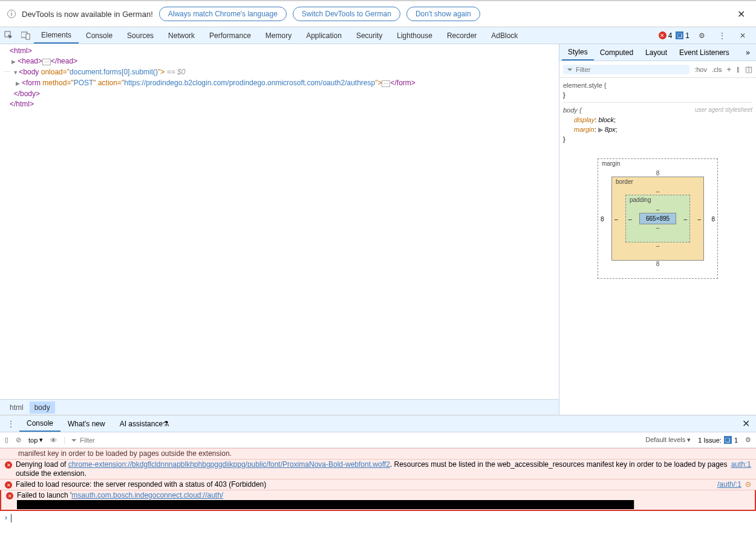 This screenshot has height=543, width=756. Describe the element at coordinates (741, 464) in the screenshot. I see `log-source: auth:1` at that location.